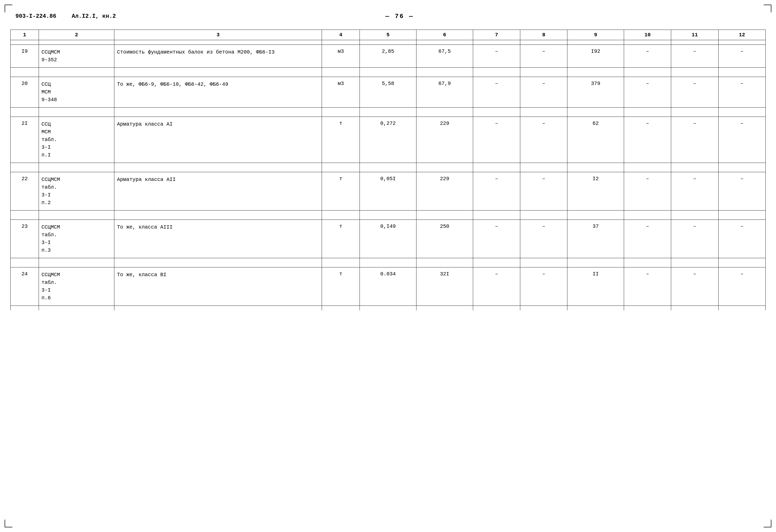 The height and width of the screenshot is (532, 776). I want to click on cell-row5-col4: т, so click(341, 286).